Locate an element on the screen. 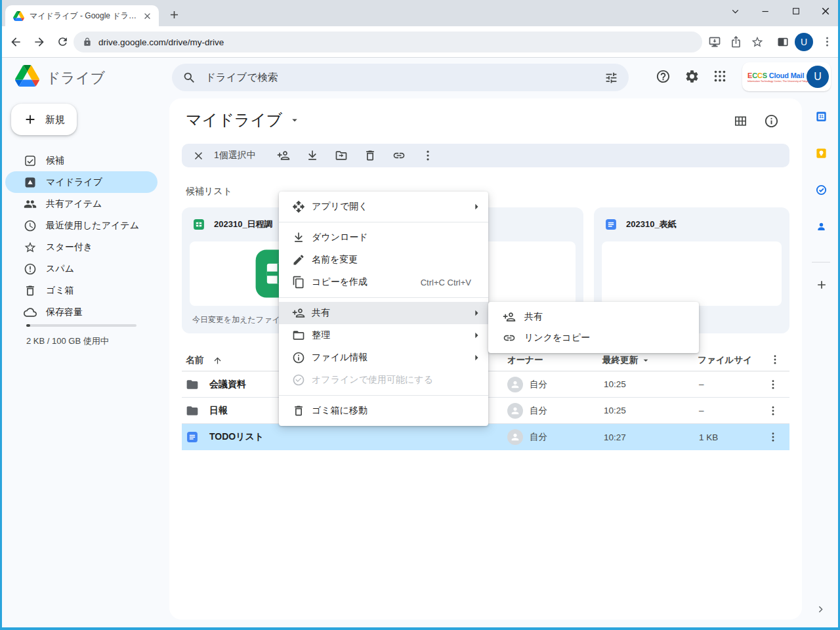 The image size is (840, 630). menu-item-move-to-trash: ゴミ箱に移動 is located at coordinates (383, 411).